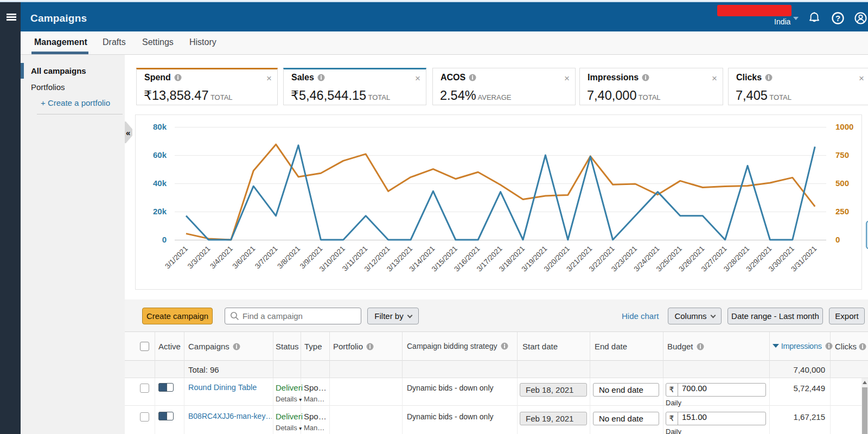  Describe the element at coordinates (244, 258) in the screenshot. I see `svg-text: 3/6/2021` at that location.